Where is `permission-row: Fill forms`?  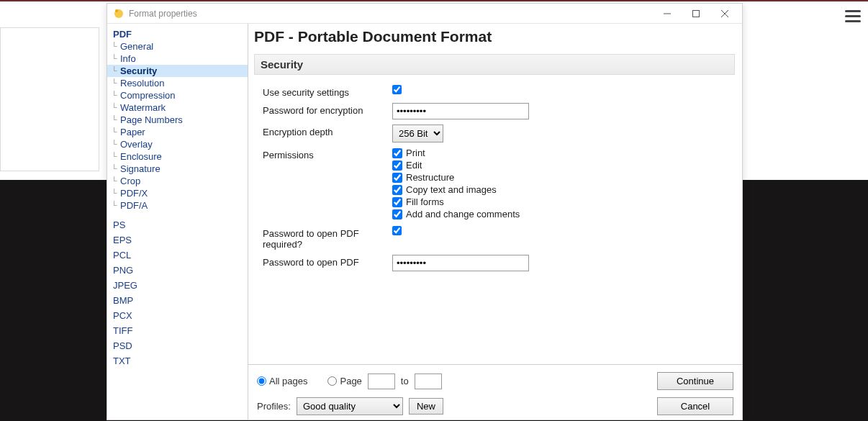
permission-row: Fill forms is located at coordinates (564, 202).